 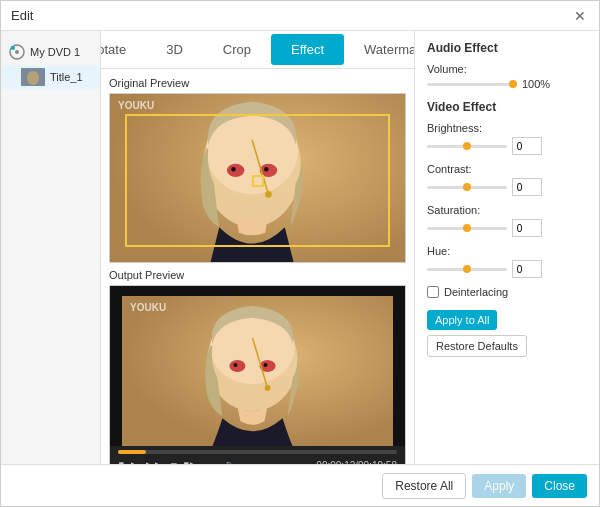 What do you see at coordinates (580, 16) in the screenshot?
I see `close-icon: ✕` at bounding box center [580, 16].